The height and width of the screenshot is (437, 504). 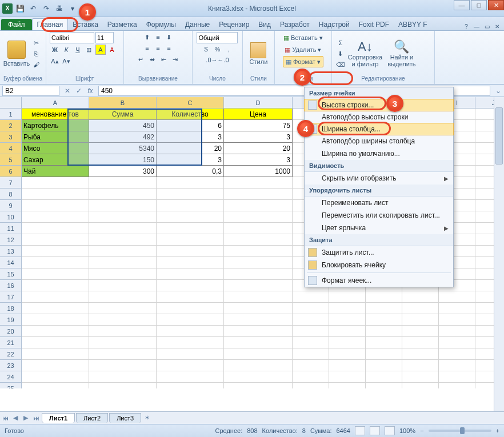 What do you see at coordinates (169, 48) in the screenshot?
I see `align-right-icon: ≡` at bounding box center [169, 48].